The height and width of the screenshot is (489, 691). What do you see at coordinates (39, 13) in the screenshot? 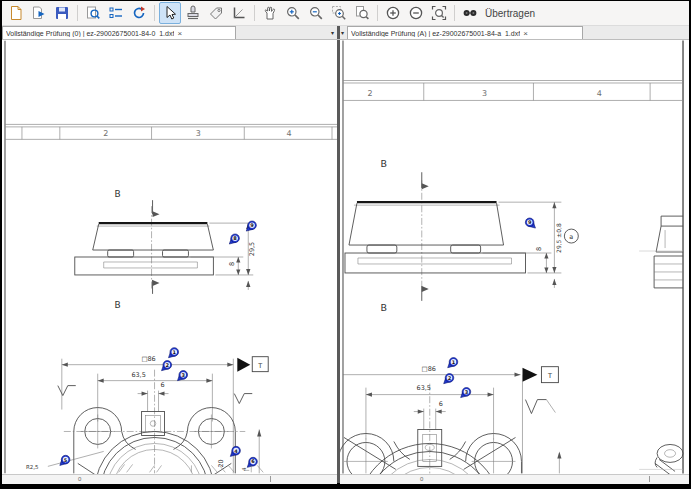
I see `open-document-icon` at bounding box center [39, 13].